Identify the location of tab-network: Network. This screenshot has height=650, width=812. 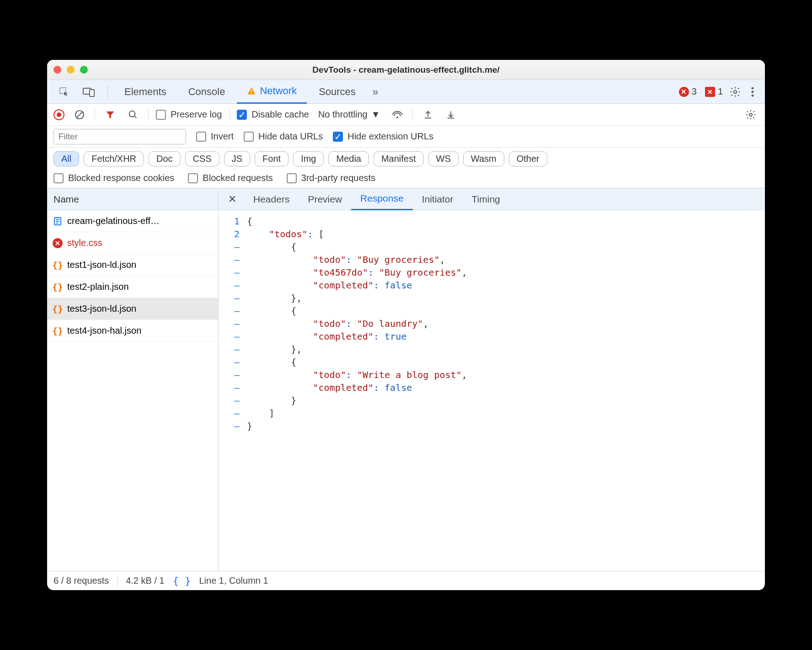
(272, 92).